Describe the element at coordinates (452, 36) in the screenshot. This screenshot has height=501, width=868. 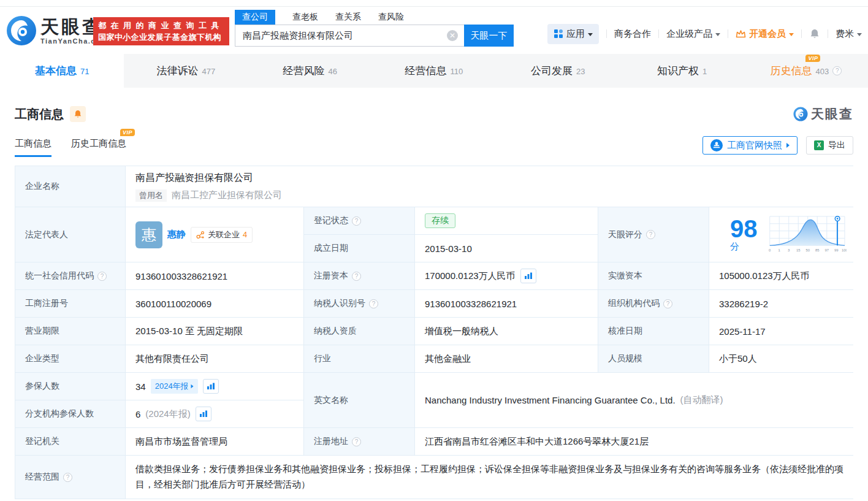
I see `clear-search-icon: ✕` at that location.